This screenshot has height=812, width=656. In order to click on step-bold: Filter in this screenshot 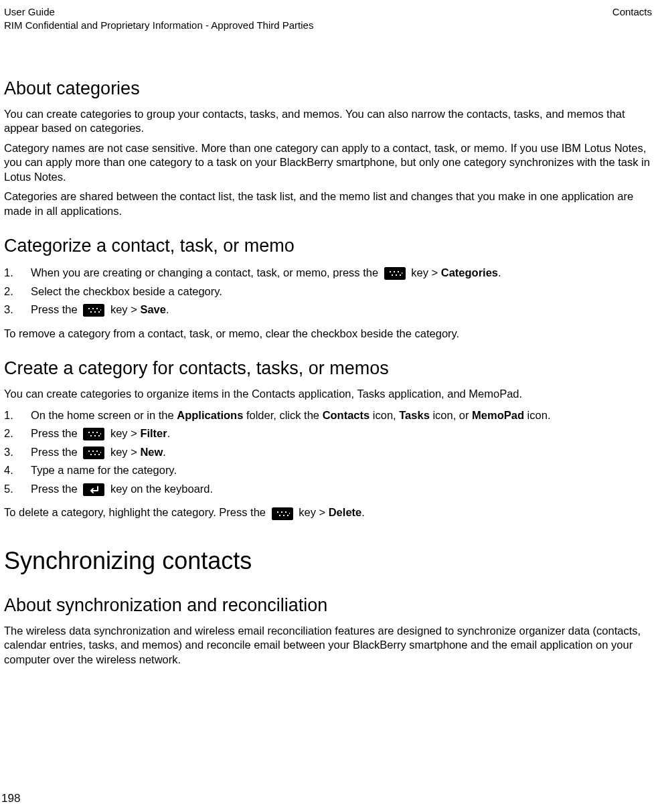, I will do `click(153, 433)`.